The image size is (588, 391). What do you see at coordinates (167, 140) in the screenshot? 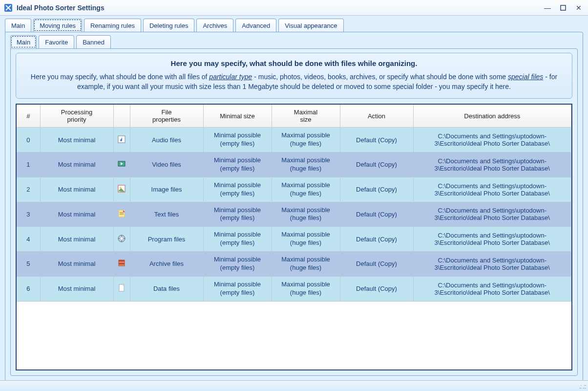
I see `file-properties: Audio files` at bounding box center [167, 140].